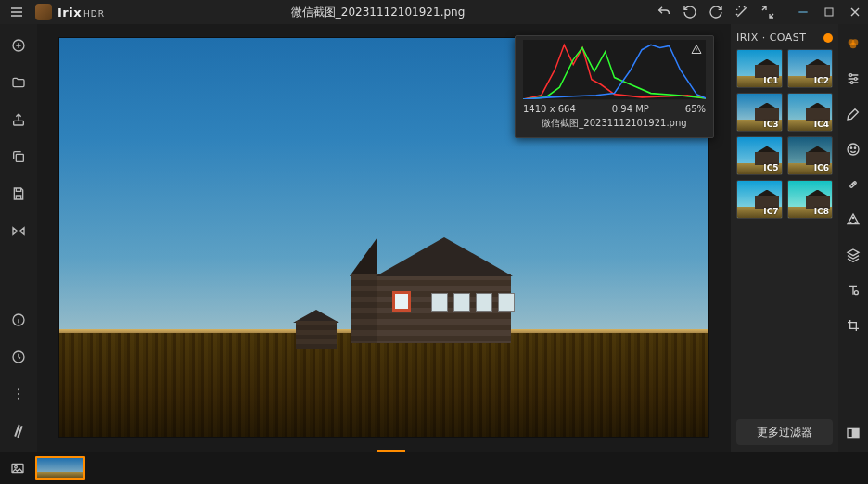  Describe the element at coordinates (384, 451) in the screenshot. I see `progress-bar` at that location.